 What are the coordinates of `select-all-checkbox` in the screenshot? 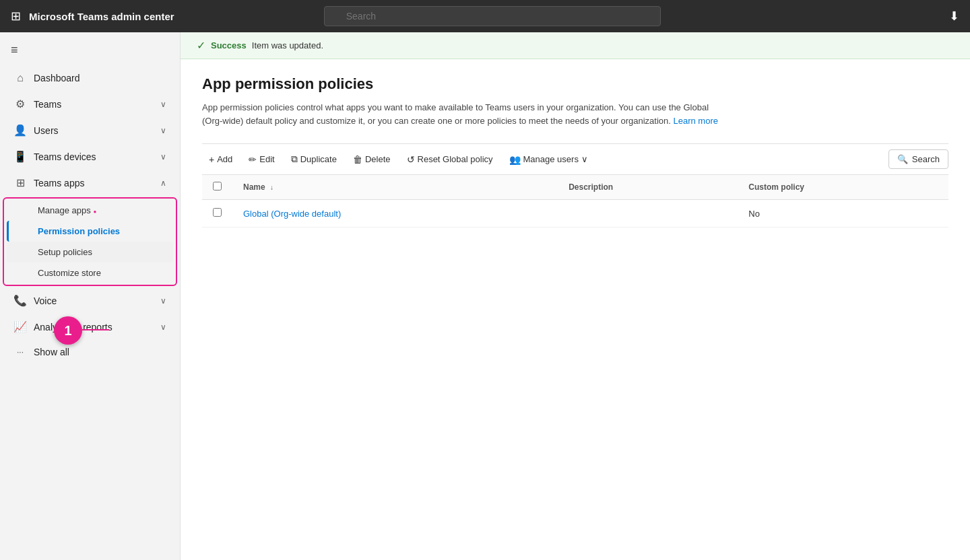 It's located at (217, 186).